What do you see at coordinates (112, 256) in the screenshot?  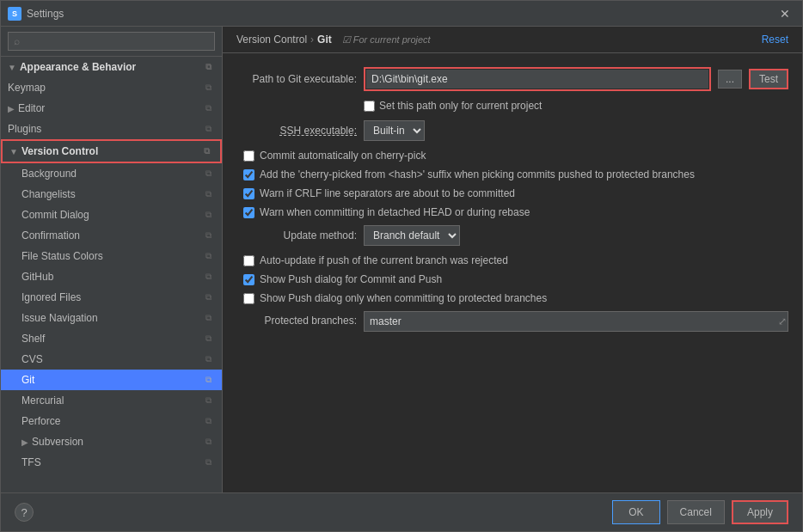 I see `sidebar-item-file-status-colors: File Status Colors ⧉` at bounding box center [112, 256].